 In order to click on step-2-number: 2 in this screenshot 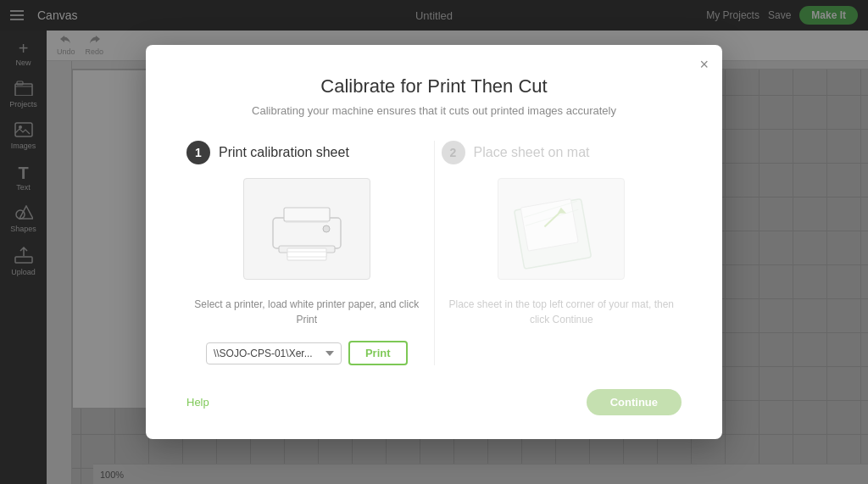, I will do `click(453, 153)`.